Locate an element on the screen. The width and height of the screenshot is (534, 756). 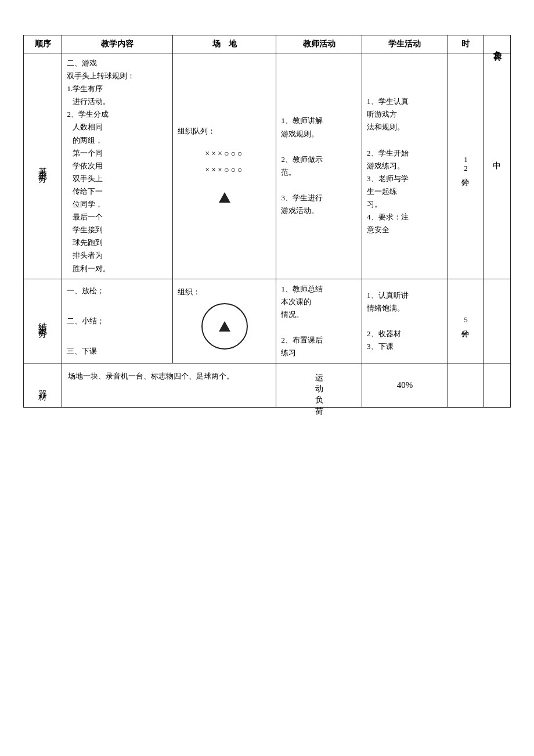
table-header-row: 顺序 教学内容 场 地 教师活动 学生活动 时 负荷 is located at coordinates (267, 44).